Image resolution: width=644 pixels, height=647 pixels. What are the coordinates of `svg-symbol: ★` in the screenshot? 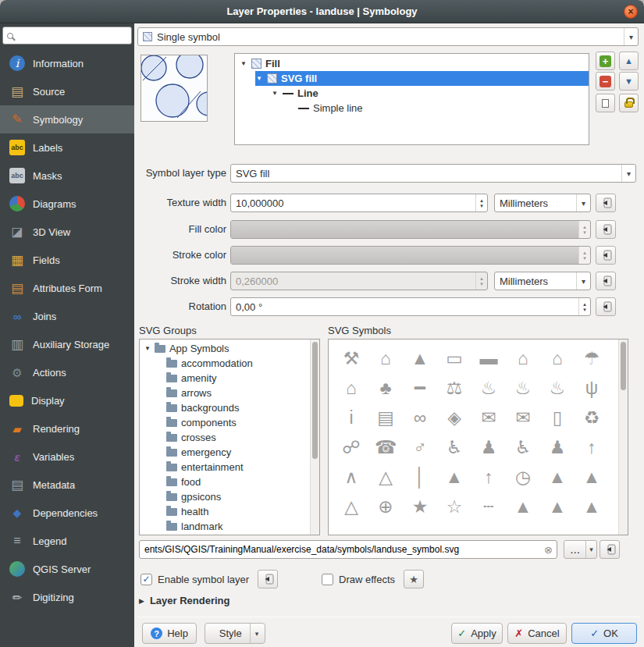 It's located at (420, 507).